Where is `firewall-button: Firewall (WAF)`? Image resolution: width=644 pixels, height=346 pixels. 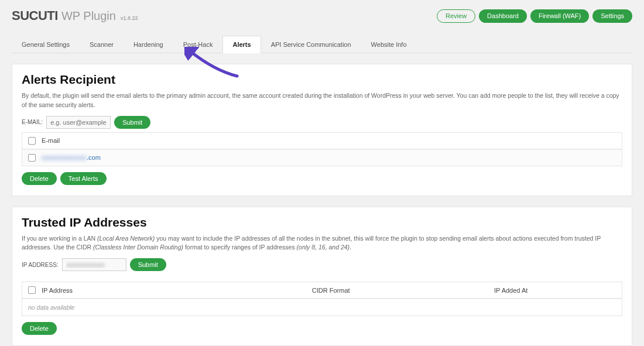
firewall-button: Firewall (WAF) is located at coordinates (560, 16).